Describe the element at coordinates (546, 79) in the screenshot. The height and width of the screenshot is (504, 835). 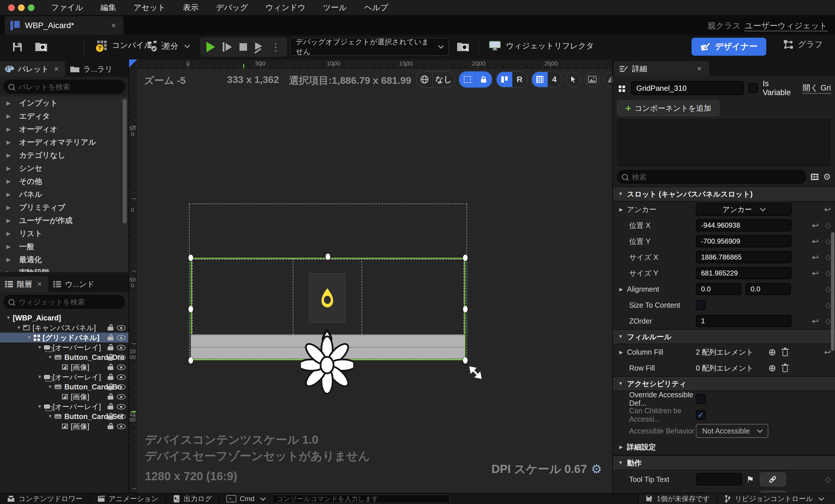
I see `grid-snap-toggle: 4` at that location.